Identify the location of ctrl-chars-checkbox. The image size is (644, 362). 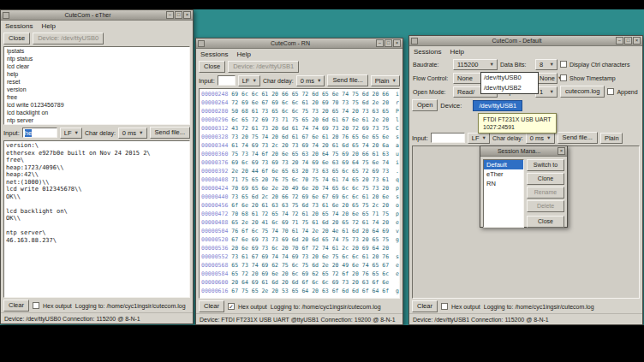
(564, 64).